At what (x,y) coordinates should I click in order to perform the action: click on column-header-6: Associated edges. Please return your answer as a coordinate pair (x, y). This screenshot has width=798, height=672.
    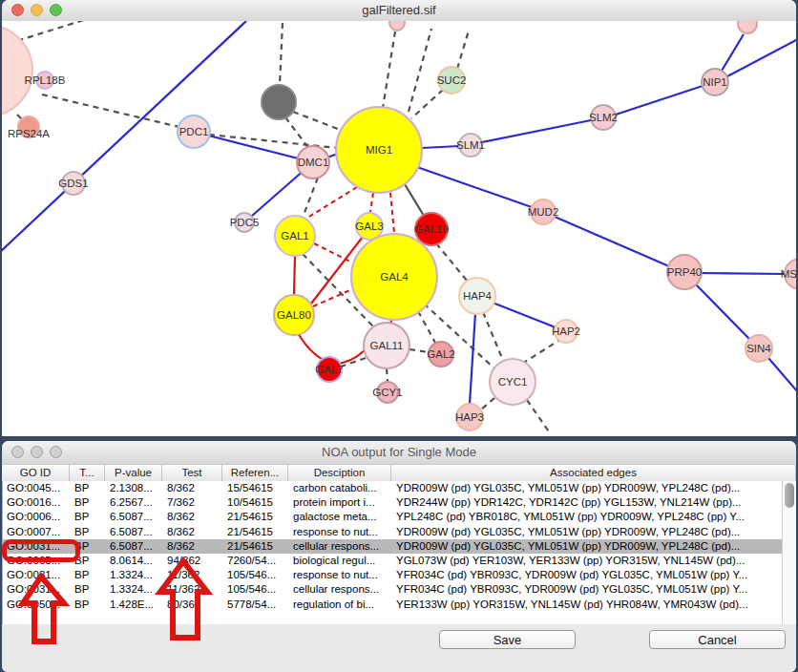
    Looking at the image, I should click on (594, 473).